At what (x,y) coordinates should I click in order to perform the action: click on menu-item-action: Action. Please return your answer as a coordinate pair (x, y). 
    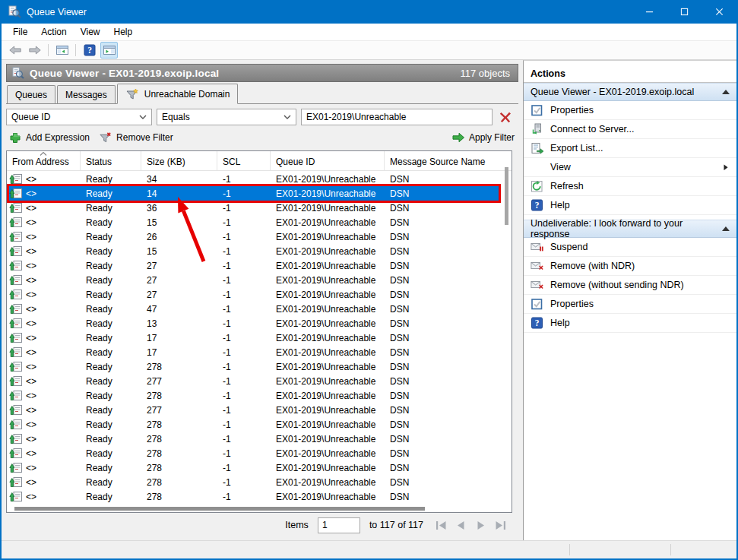
    Looking at the image, I should click on (53, 32).